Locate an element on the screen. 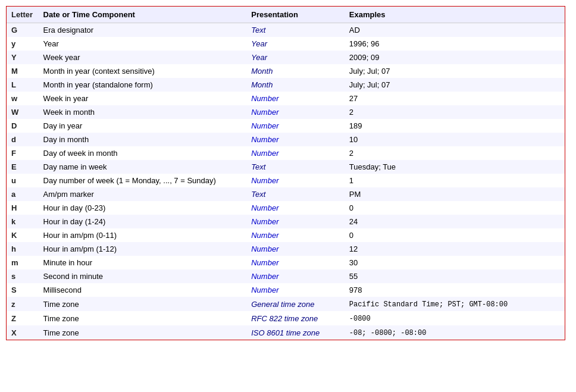 The width and height of the screenshot is (576, 392). cell-component: Month in year (standalone form) is located at coordinates (143, 84).